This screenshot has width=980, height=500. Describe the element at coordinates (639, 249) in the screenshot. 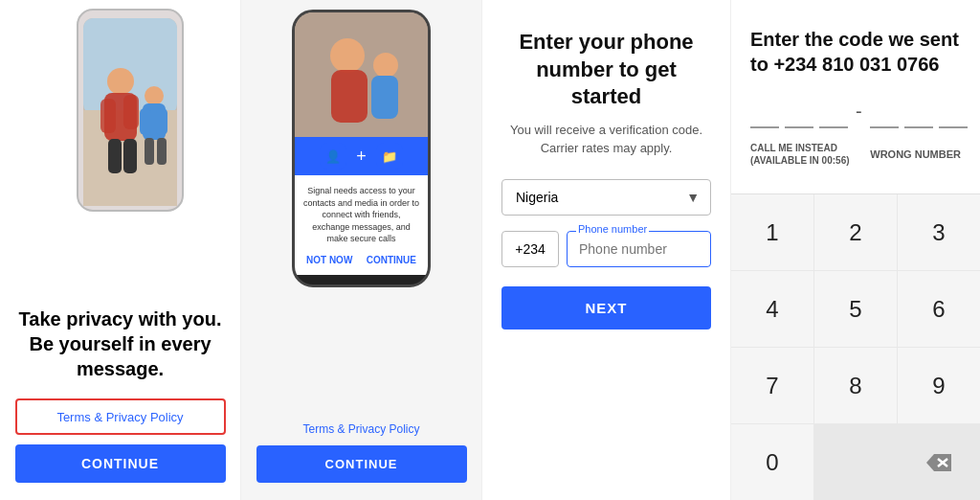

I see `phone-number-input` at that location.